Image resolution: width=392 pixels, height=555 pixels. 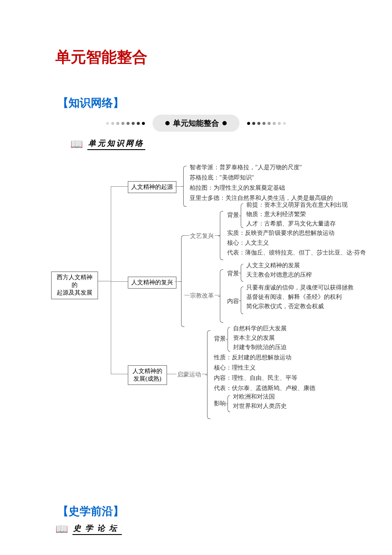 I want to click on history-frontier-heading: 【史学前沿】, so click(x=225, y=512).